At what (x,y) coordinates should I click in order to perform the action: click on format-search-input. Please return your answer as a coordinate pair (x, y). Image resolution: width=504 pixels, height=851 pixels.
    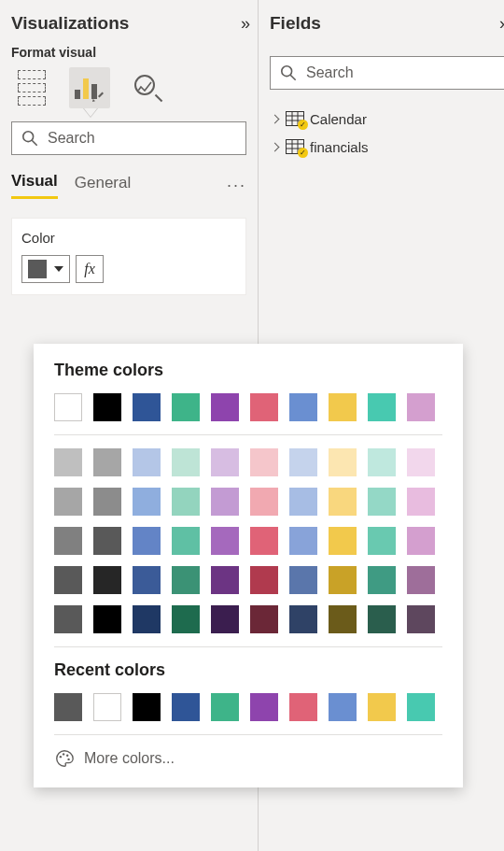
    Looking at the image, I should click on (141, 138).